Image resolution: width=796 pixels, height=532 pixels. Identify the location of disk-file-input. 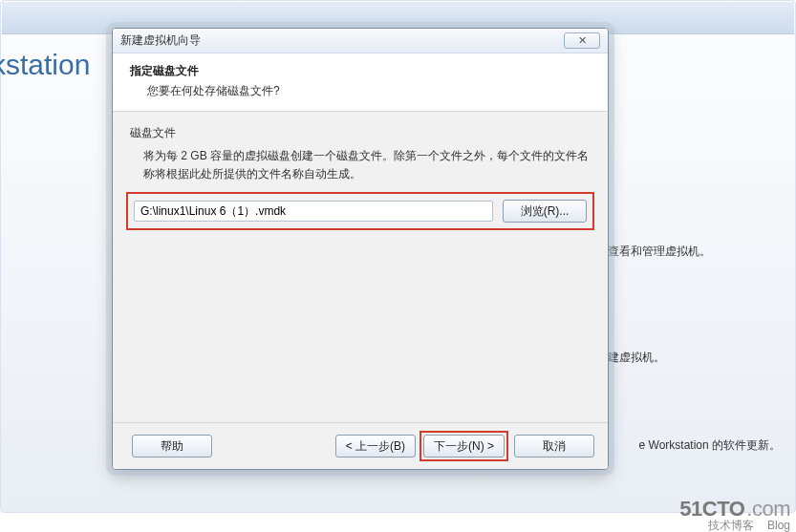
(313, 211).